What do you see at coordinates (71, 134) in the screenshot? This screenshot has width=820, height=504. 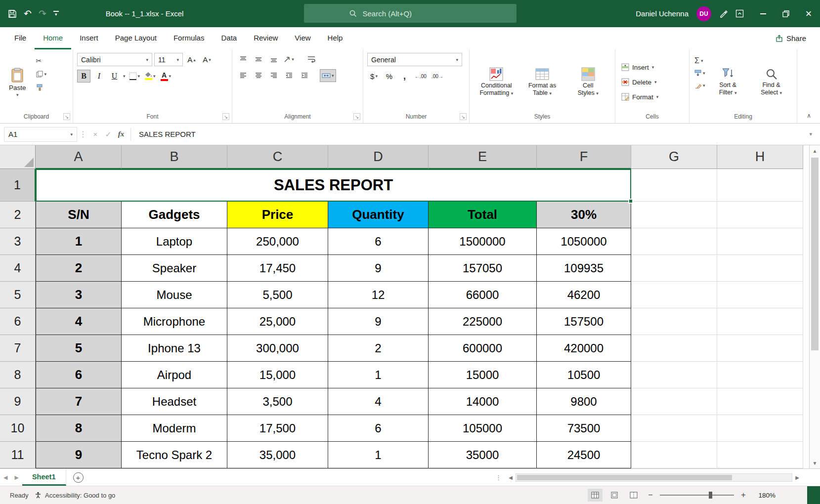 I see `name-box-dropdown-icon: ▾` at bounding box center [71, 134].